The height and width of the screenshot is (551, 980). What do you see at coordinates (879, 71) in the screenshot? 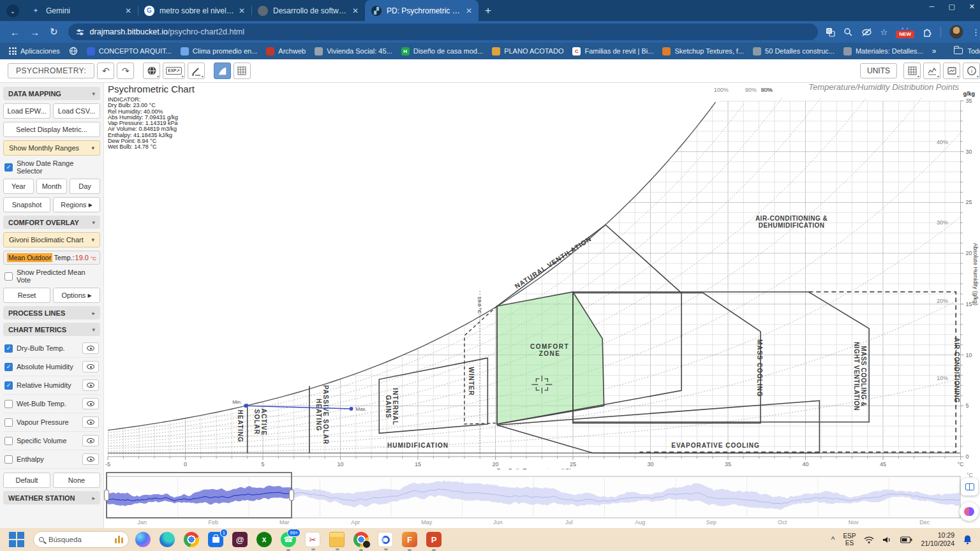
I see `units-button: UNITS` at bounding box center [879, 71].